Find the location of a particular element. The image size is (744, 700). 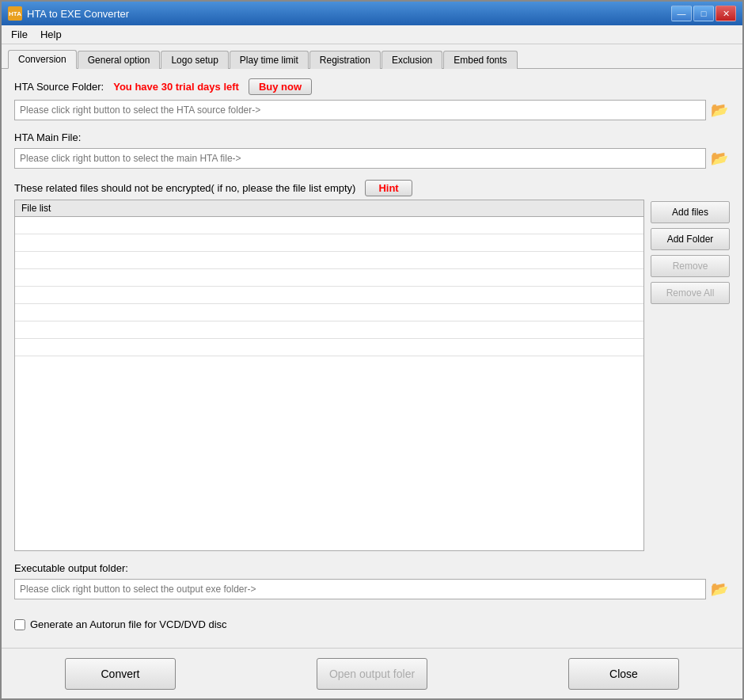

main-file-browse-button: 📂 is located at coordinates (719, 158).